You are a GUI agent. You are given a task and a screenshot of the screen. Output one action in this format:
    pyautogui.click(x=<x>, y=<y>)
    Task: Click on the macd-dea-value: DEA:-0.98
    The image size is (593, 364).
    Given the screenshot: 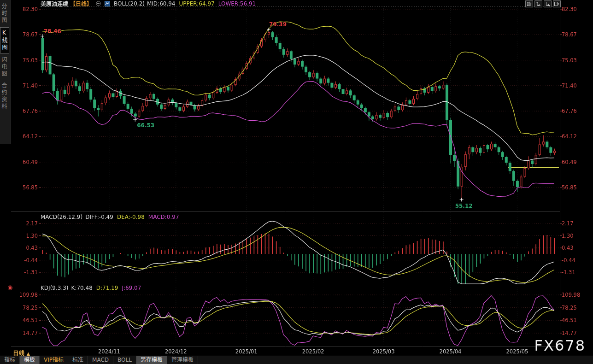 What is the action you would take?
    pyautogui.click(x=131, y=217)
    